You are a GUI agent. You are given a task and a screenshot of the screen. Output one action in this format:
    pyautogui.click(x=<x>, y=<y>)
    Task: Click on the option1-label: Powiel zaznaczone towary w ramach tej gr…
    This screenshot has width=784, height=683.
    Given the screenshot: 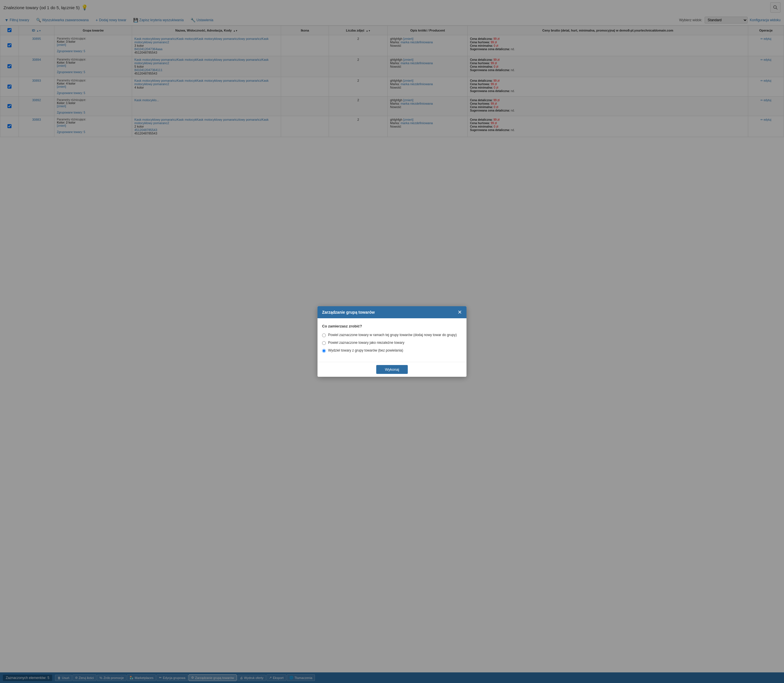 What is the action you would take?
    pyautogui.click(x=392, y=335)
    